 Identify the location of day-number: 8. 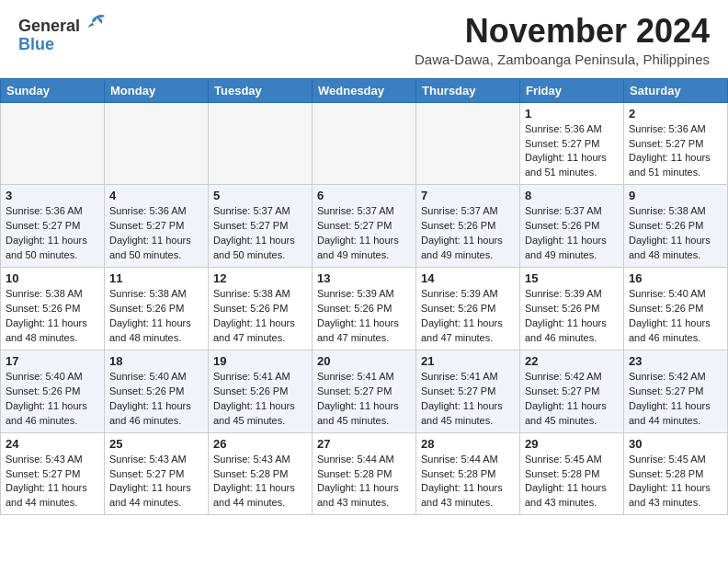
(572, 195).